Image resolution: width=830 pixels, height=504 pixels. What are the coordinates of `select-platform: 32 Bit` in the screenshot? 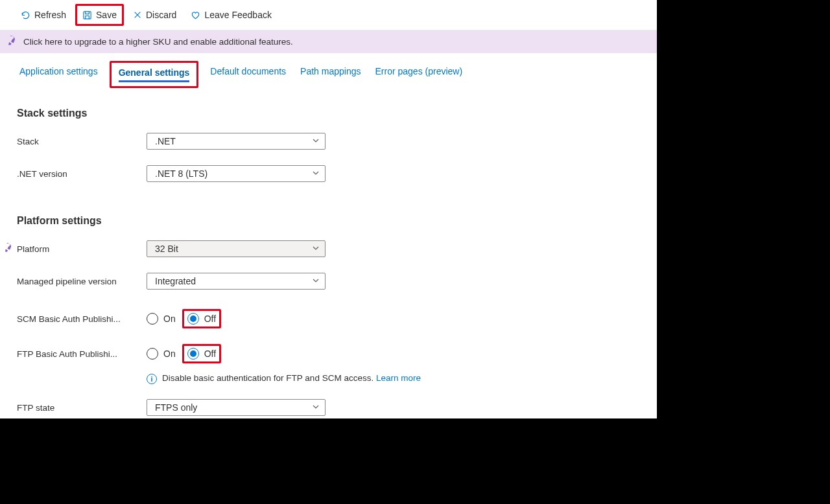 It's located at (236, 249).